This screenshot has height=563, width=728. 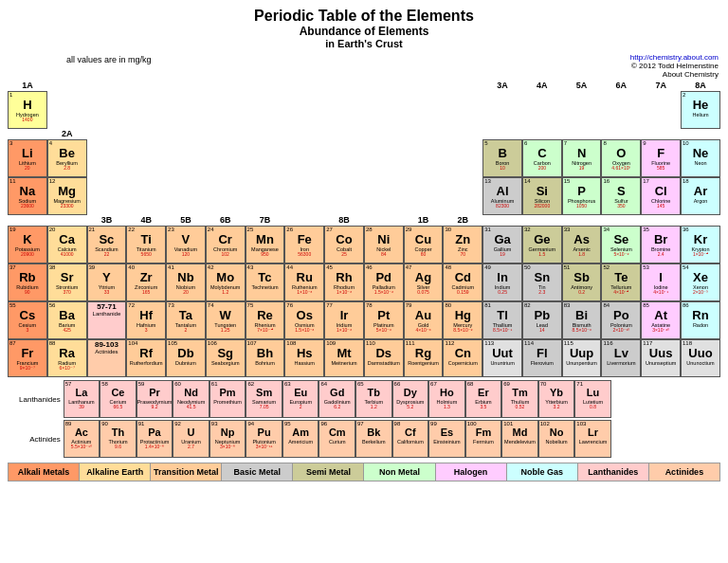 I want to click on cell-Pb: 82 Pb Lead 14, so click(x=542, y=320).